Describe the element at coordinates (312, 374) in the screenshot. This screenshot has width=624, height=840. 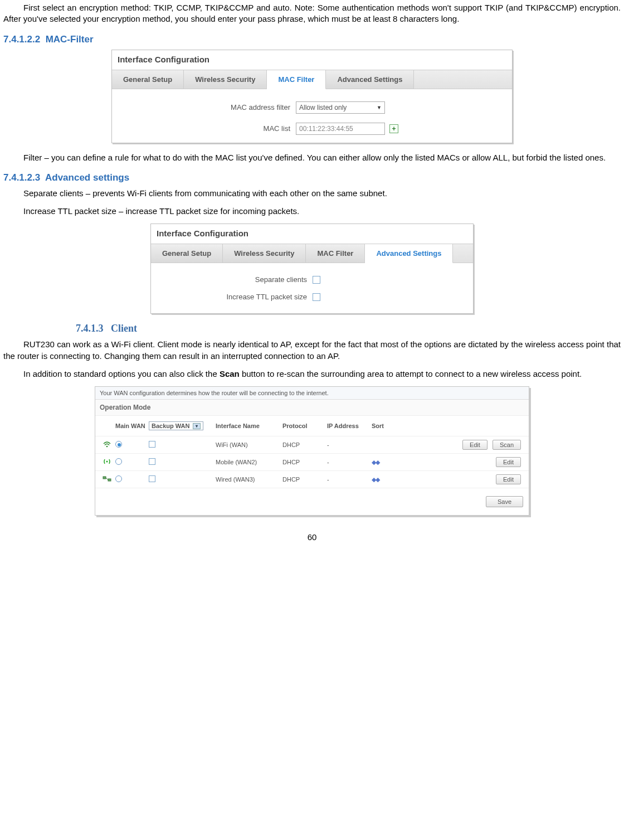
I see `client-paragraph-2: In addition to standard options you can …` at that location.